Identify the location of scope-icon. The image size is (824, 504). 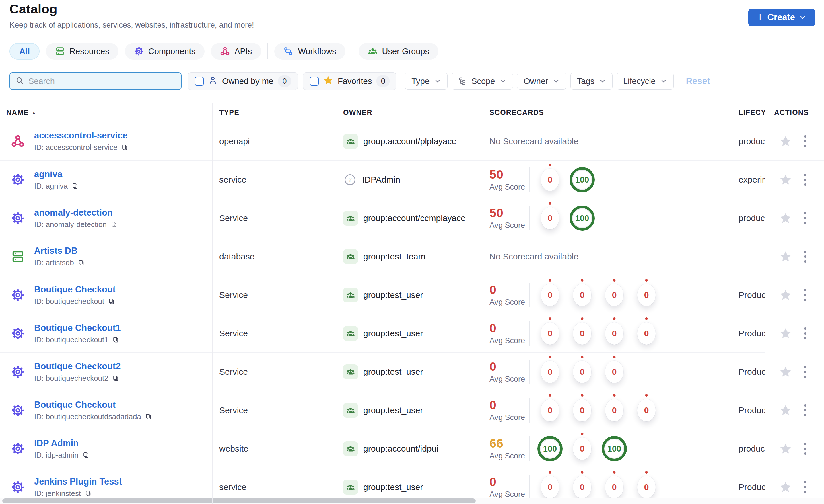
(462, 81).